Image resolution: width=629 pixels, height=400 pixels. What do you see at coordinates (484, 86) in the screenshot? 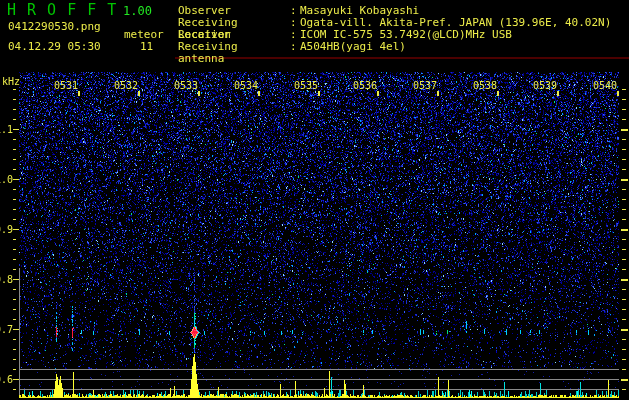
I see `time-label-0538: 0538` at bounding box center [484, 86].